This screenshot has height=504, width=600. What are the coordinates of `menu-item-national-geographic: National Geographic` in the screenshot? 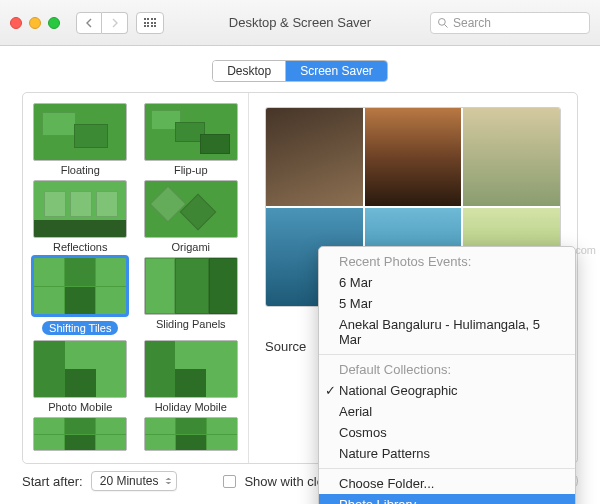 It's located at (447, 390).